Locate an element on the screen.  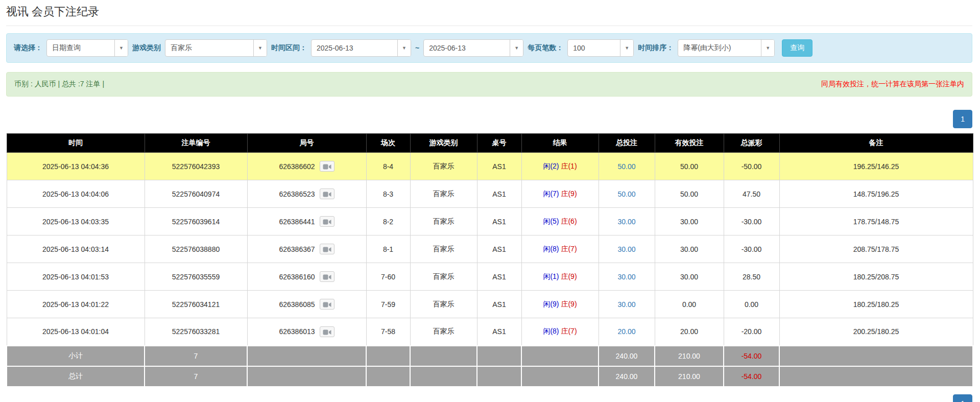
cell-result: 闲(8) 庄(7) is located at coordinates (560, 332).